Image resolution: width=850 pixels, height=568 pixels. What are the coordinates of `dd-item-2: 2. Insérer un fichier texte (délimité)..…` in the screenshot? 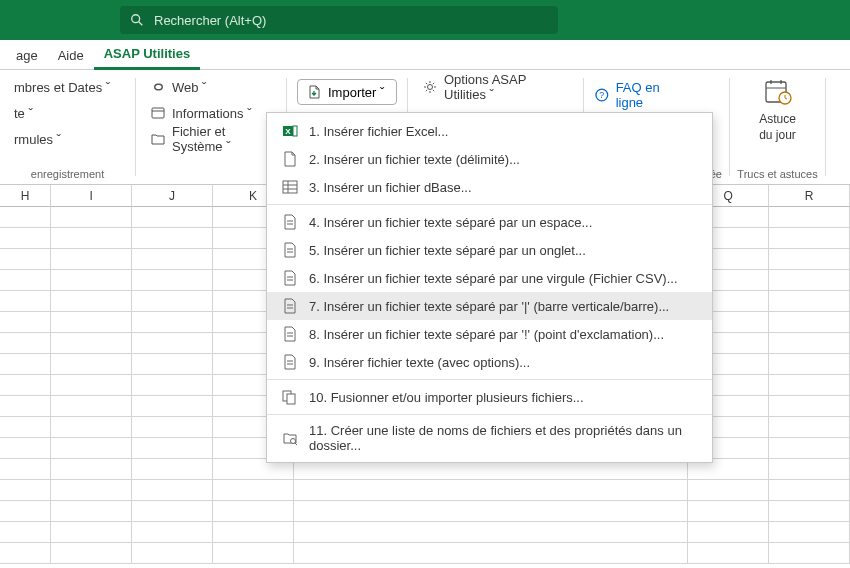 It's located at (490, 159).